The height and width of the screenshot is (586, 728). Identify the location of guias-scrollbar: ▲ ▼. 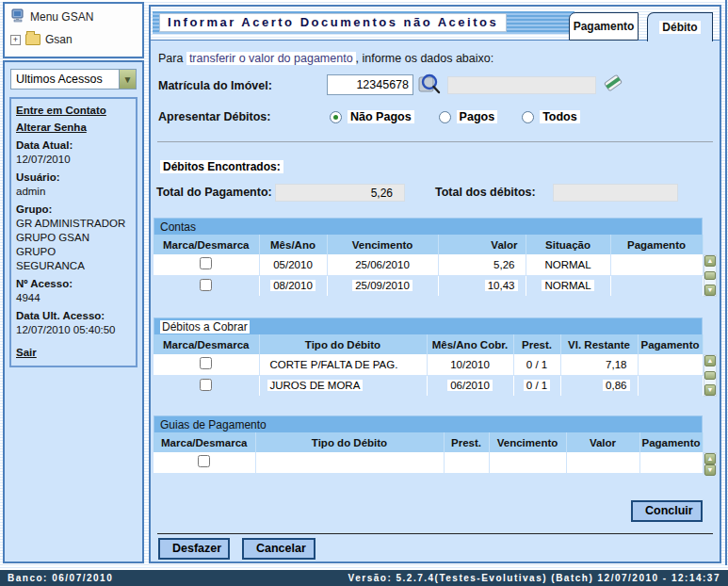
(710, 464).